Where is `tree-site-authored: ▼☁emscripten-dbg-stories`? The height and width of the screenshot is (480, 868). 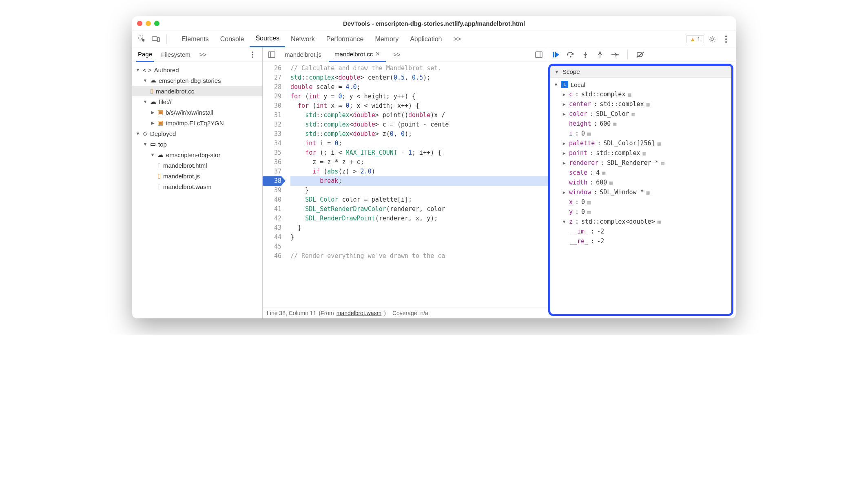
tree-site-authored: ▼☁emscripten-dbg-stories is located at coordinates (197, 80).